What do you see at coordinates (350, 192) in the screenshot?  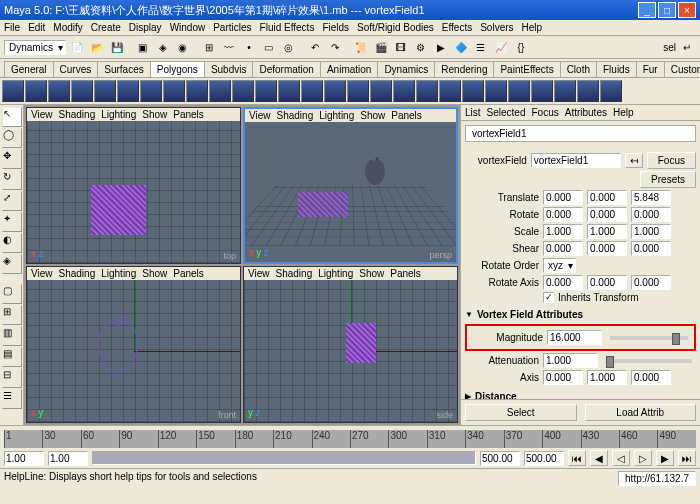 I see `viewport-persp-canvas: x y z persp` at bounding box center [350, 192].